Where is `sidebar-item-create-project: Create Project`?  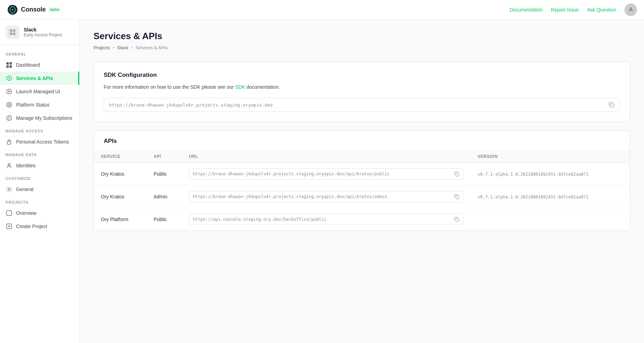 sidebar-item-create-project: Create Project is located at coordinates (40, 226).